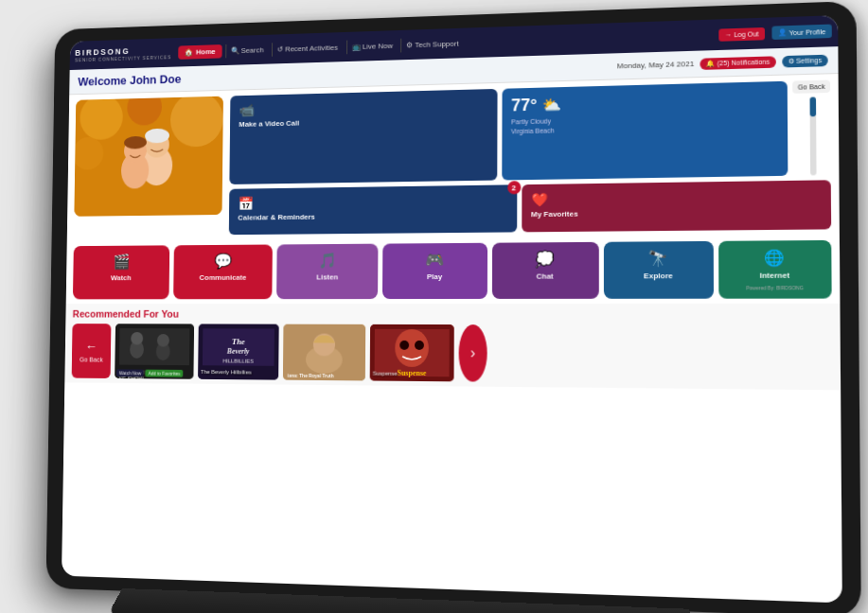 The width and height of the screenshot is (868, 613). I want to click on communicate-button: 💬 Communicate, so click(223, 272).